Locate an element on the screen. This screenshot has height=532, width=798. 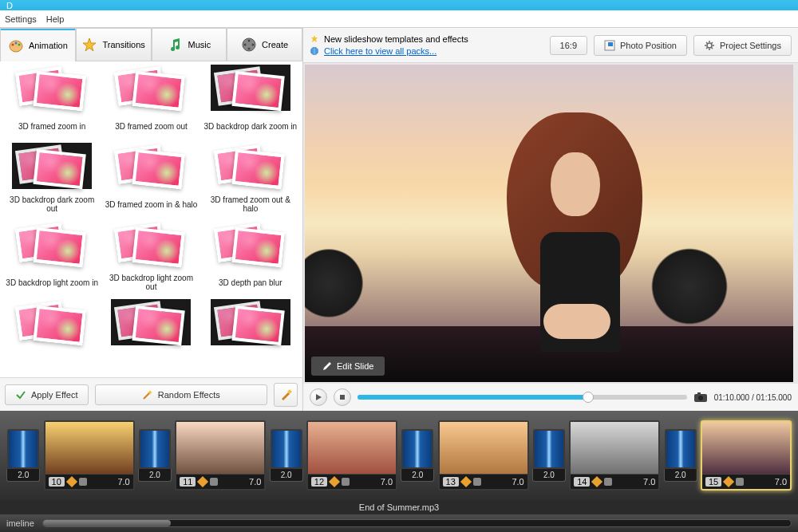
star-icon is located at coordinates (314, 39).